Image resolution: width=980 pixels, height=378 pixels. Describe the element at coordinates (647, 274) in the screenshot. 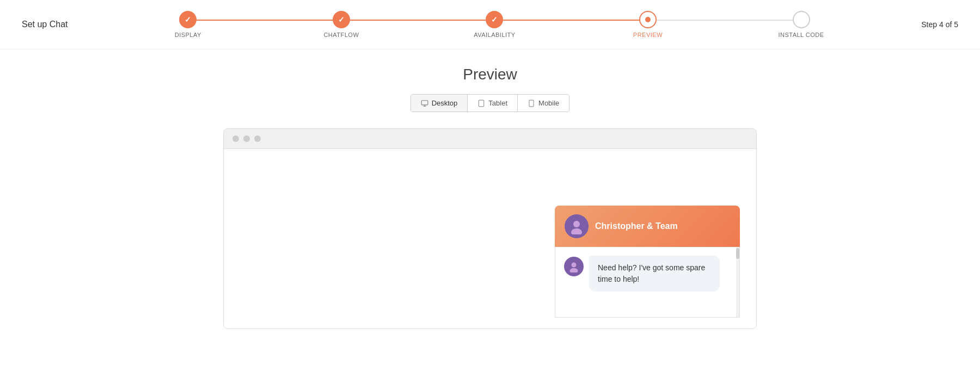

I see `chat-message-row: Need help? I've got some spare time to h…` at that location.